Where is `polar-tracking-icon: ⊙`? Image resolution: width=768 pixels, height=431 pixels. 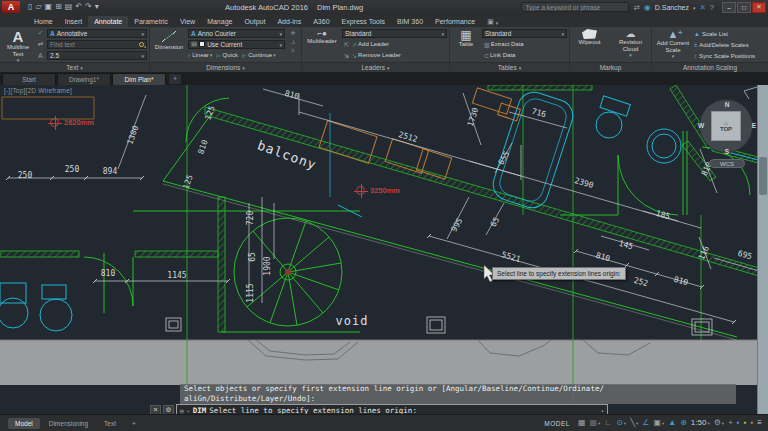
polar-tracking-icon: ⊙ is located at coordinates (621, 424).